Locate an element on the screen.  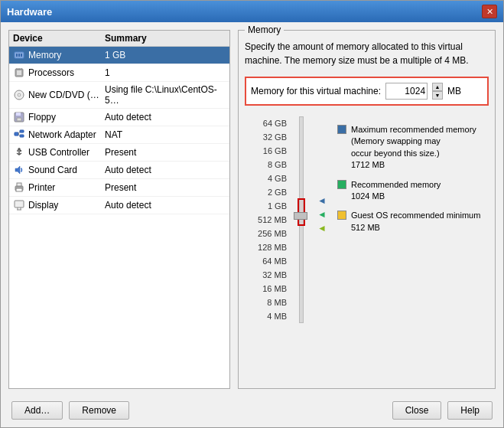
scale-label: 256 MB is located at coordinates (266, 234).